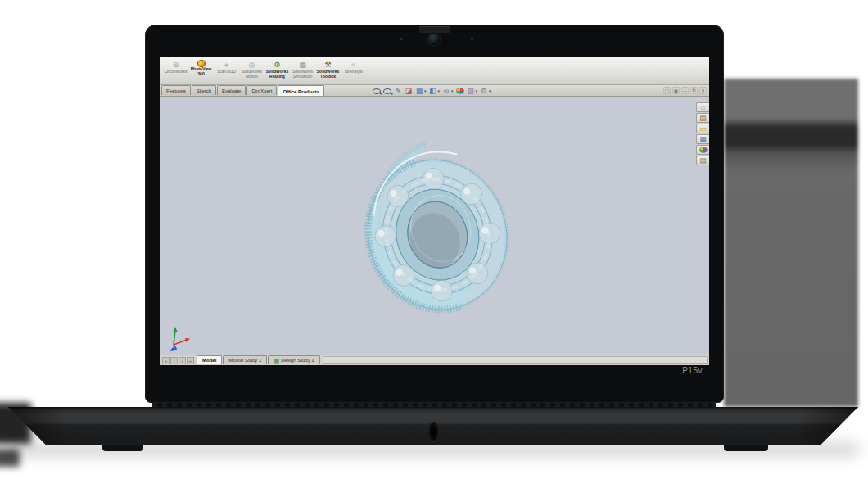 This screenshot has width=868, height=488. What do you see at coordinates (746, 447) in the screenshot?
I see `rubber-foot-right` at bounding box center [746, 447].